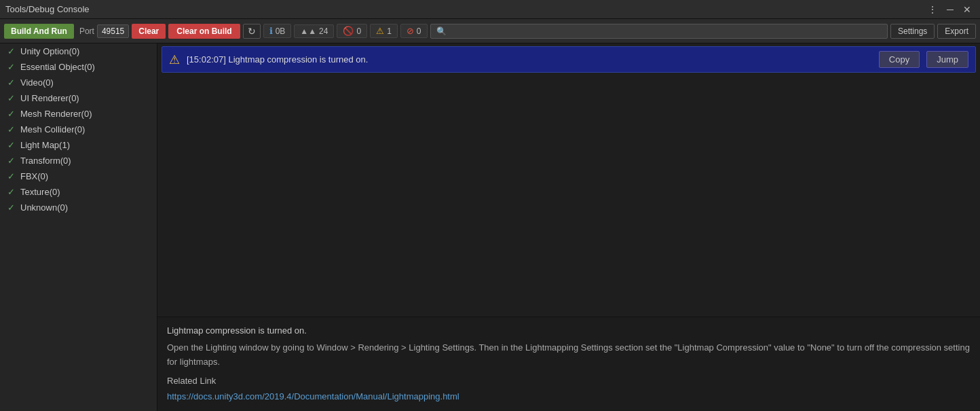 The width and height of the screenshot is (980, 411). What do you see at coordinates (11, 52) in the screenshot?
I see `check-icon-0: ✓` at bounding box center [11, 52].